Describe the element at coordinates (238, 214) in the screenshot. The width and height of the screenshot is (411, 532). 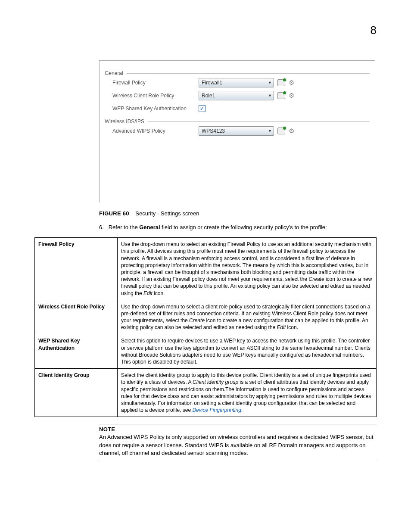
I see `figure-caption: FIGURE 60 Security - Settings screen` at that location.